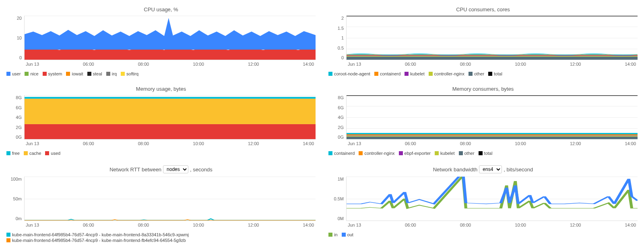  I want to click on legend: freecacheused, so click(161, 153).